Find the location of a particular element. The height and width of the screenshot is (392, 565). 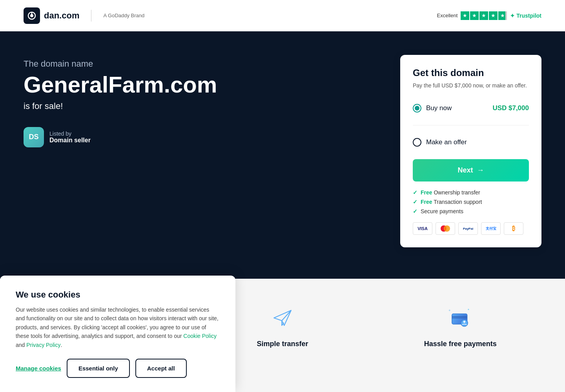

trustpilot-logo: ✦ Trustpilot is located at coordinates (526, 16).